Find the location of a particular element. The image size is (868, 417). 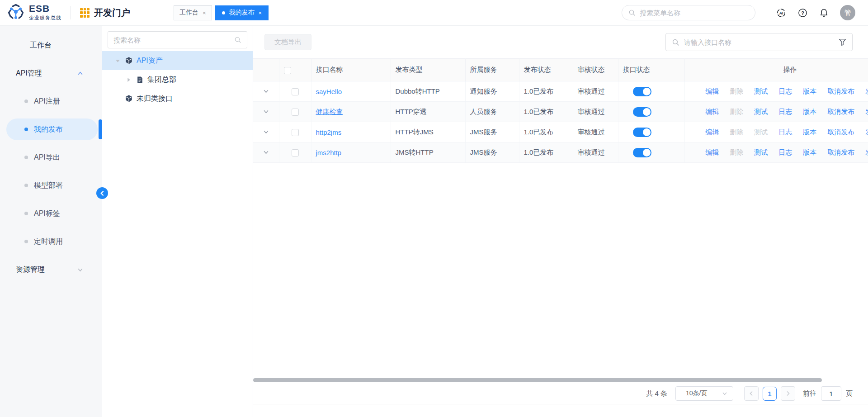

help-icon: ? is located at coordinates (802, 13).